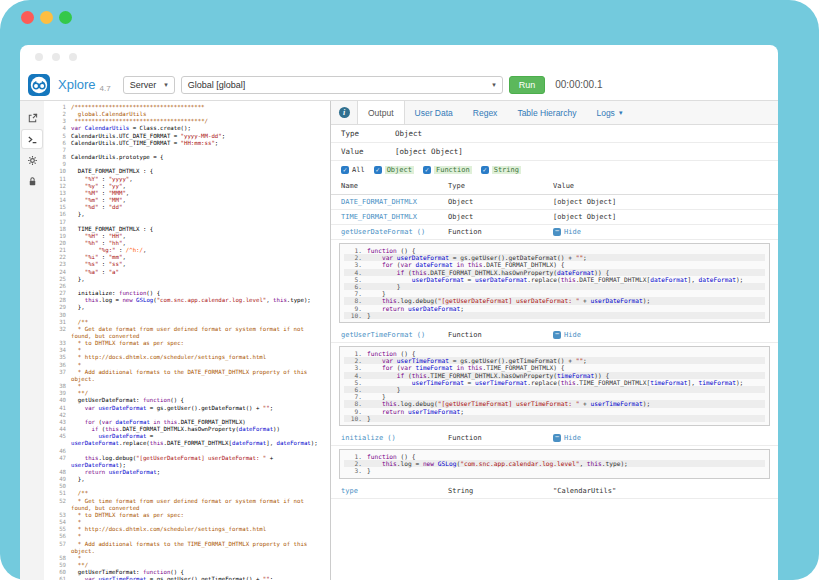  I want to click on summary-row-type: TypeObject, so click(554, 134).